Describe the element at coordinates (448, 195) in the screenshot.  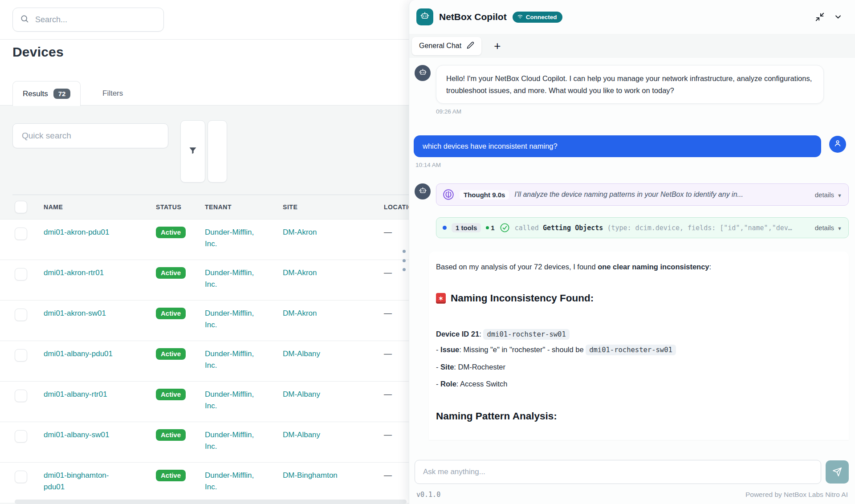
I see `brain-icon` at that location.